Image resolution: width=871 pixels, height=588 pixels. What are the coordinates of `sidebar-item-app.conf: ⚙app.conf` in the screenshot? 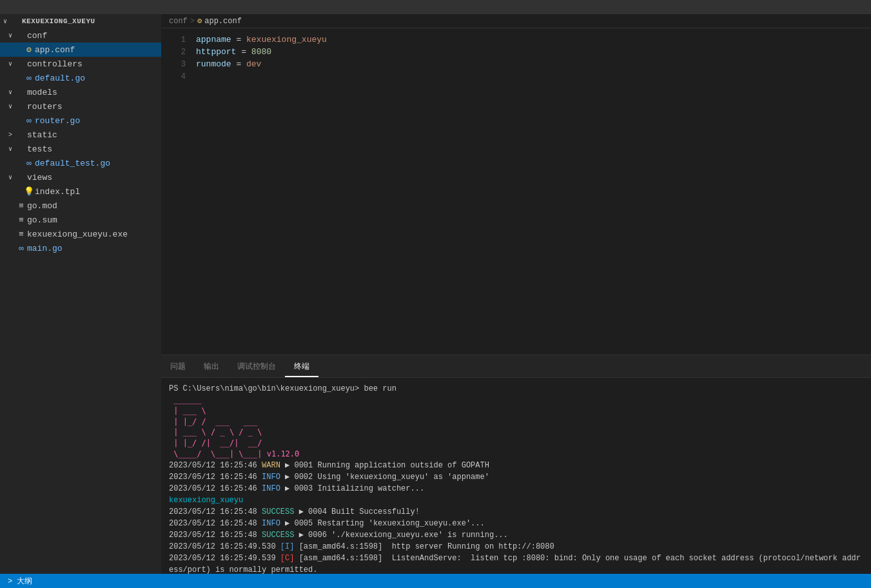 It's located at (81, 50).